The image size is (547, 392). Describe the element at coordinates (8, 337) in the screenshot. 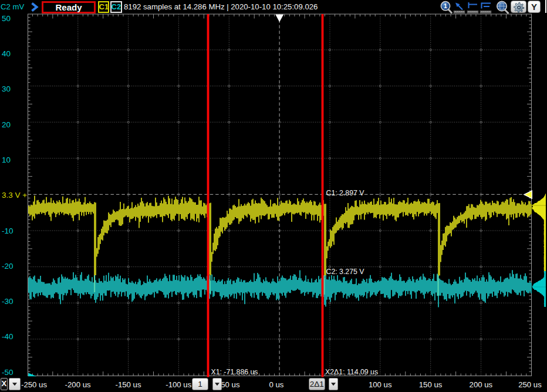

I see `svg-text: -40` at that location.